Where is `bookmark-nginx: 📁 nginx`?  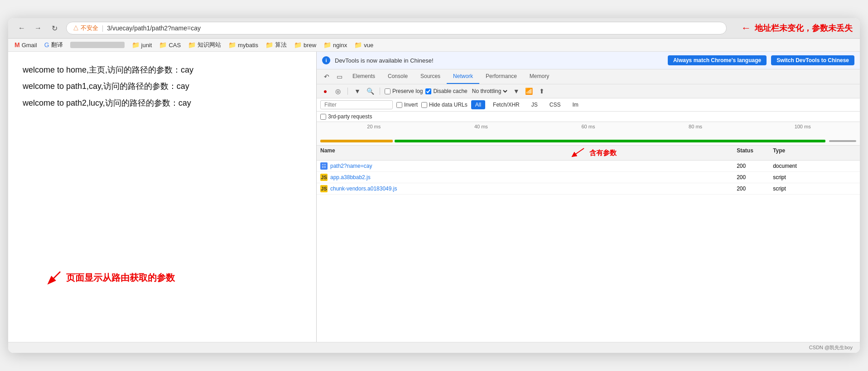
bookmark-nginx: 📁 nginx is located at coordinates (335, 45).